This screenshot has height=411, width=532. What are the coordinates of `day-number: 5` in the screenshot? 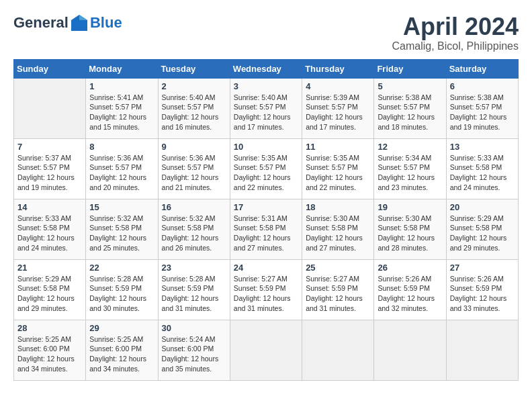 It's located at (410, 86).